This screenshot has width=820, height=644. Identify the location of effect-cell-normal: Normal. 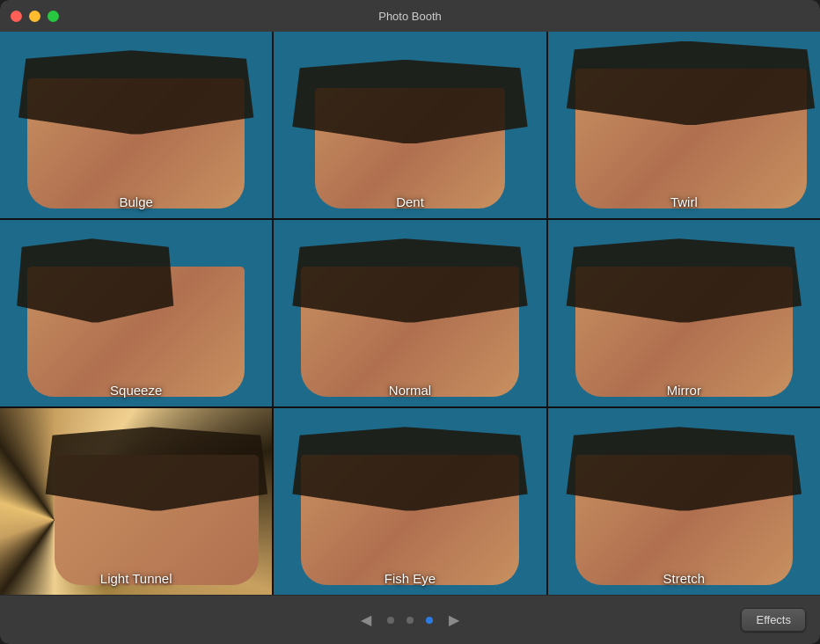
(410, 313).